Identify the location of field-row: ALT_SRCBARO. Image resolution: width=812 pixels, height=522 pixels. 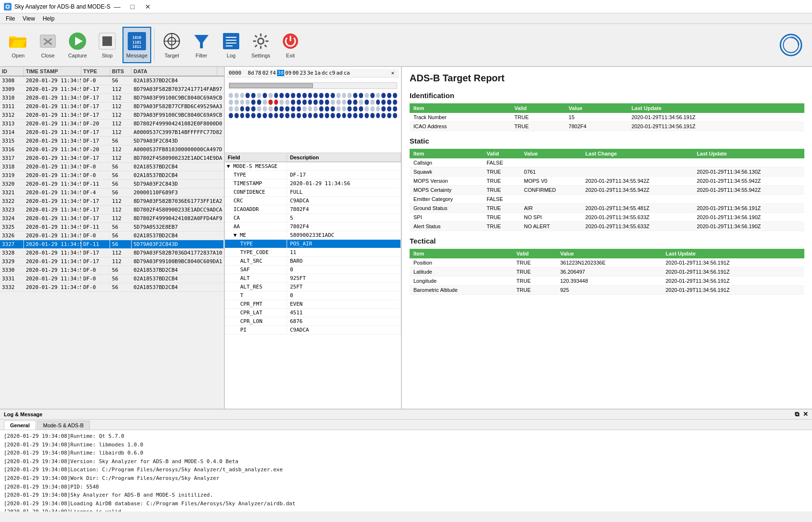
(313, 261).